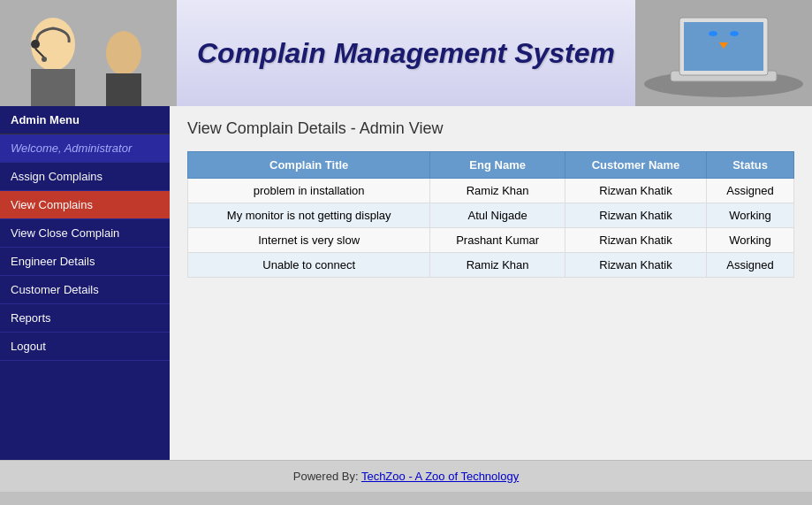 The width and height of the screenshot is (812, 505). I want to click on sidebar-item-reports: Reports, so click(85, 318).